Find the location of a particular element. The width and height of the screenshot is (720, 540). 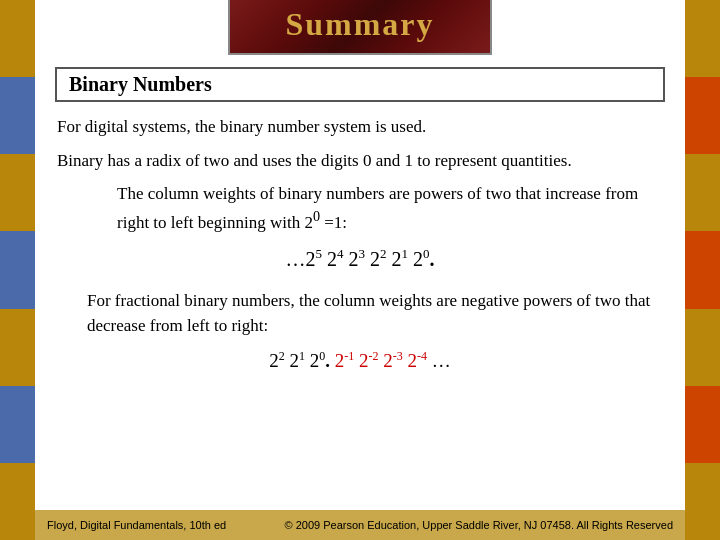

title-wrapper: Summary is located at coordinates (360, 26).